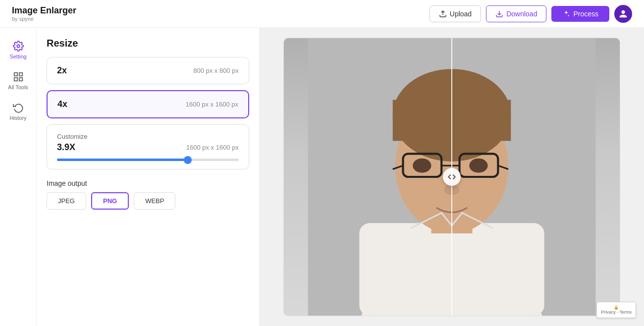  Describe the element at coordinates (322, 14) in the screenshot. I see `topbar: Image Enlarger by spyne Upload Download …` at that location.